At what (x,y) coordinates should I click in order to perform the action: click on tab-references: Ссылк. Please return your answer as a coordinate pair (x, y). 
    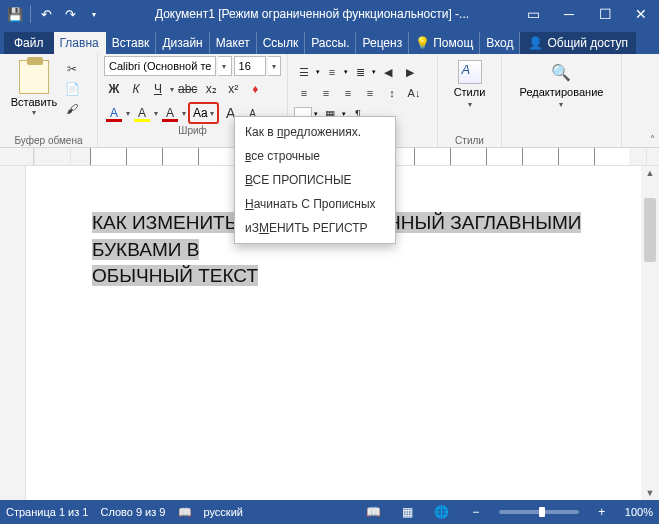
    Looking at the image, I should click on (282, 43).